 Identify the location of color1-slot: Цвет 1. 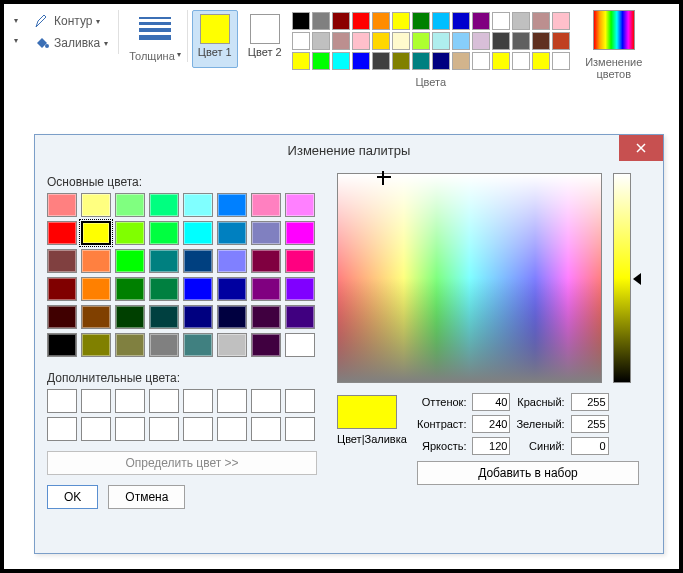
(215, 39).